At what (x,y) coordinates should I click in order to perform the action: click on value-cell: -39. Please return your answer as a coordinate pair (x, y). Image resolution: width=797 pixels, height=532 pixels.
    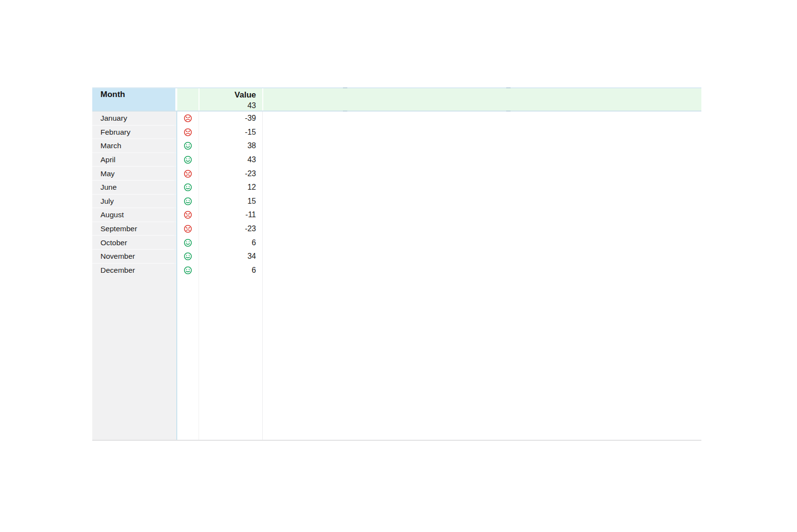
    Looking at the image, I should click on (231, 119).